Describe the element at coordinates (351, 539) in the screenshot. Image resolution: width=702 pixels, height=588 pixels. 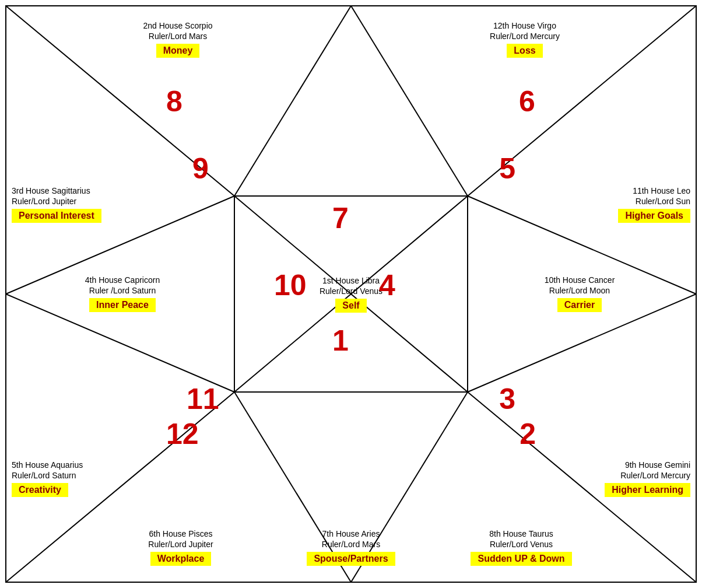
I see `house-7-title: 7th House Aries Ruler/Lord Mars` at that location.